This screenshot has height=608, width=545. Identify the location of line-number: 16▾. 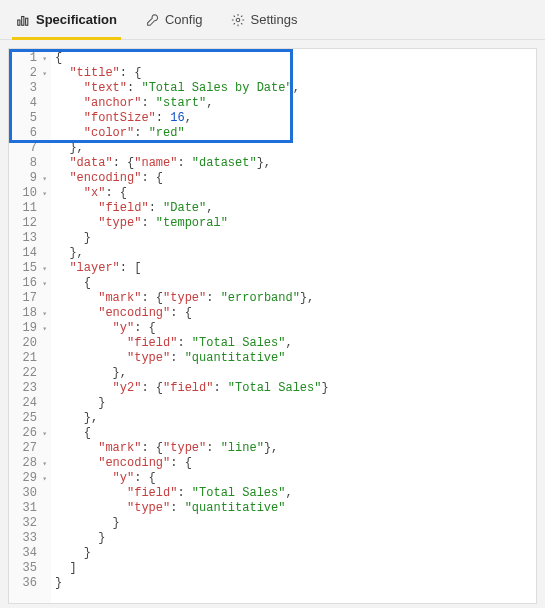
(30, 284).